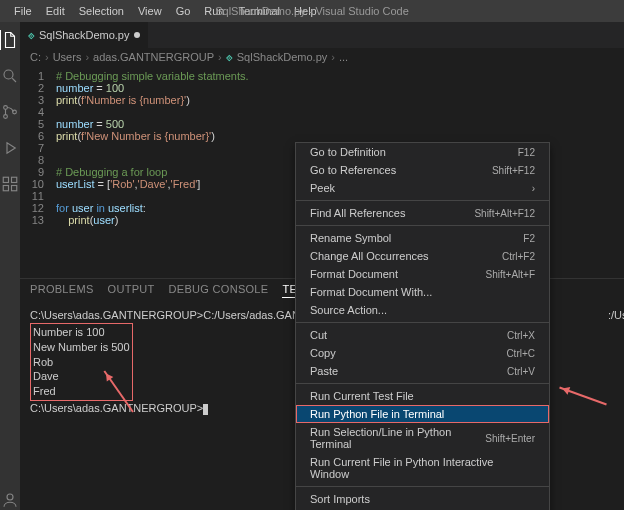  I want to click on context-menu-item: Source Action..., so click(422, 310).